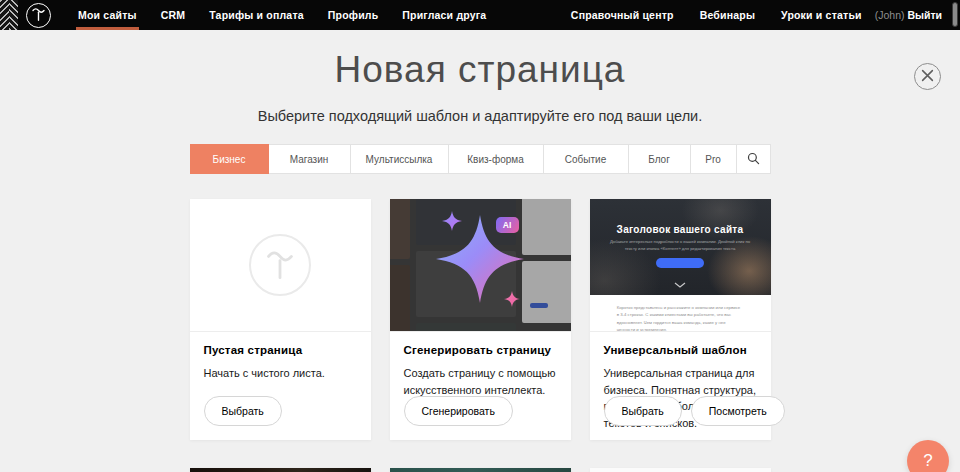 The width and height of the screenshot is (960, 472). Describe the element at coordinates (754, 160) in the screenshot. I see `search-icon` at that location.